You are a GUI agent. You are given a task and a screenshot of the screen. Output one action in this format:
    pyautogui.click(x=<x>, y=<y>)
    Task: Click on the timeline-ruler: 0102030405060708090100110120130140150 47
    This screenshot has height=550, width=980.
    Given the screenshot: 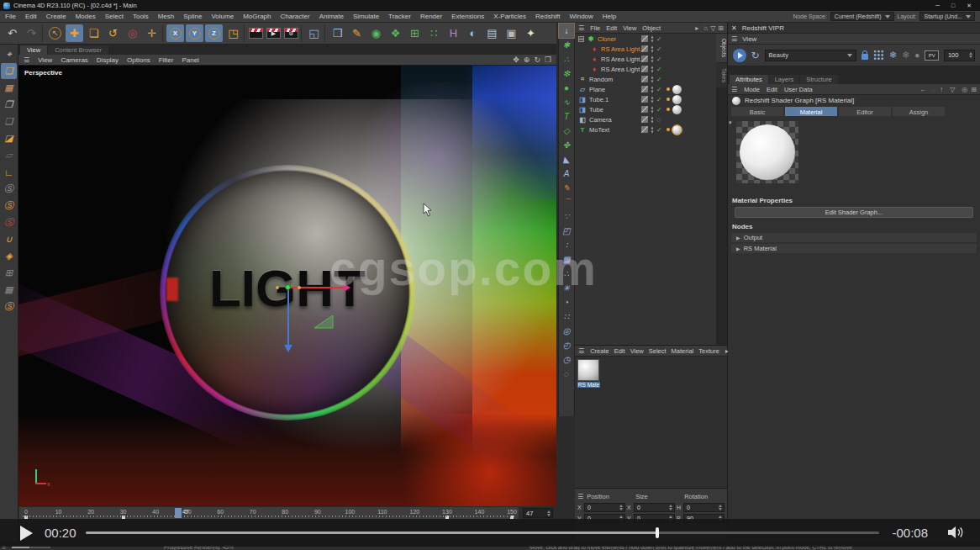 What is the action you would take?
    pyautogui.click(x=269, y=513)
    